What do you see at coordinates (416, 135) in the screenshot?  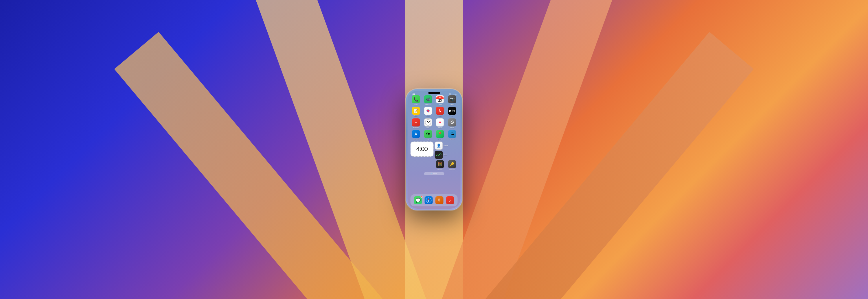 I see `app-item-appstore: A App Store` at bounding box center [416, 135].